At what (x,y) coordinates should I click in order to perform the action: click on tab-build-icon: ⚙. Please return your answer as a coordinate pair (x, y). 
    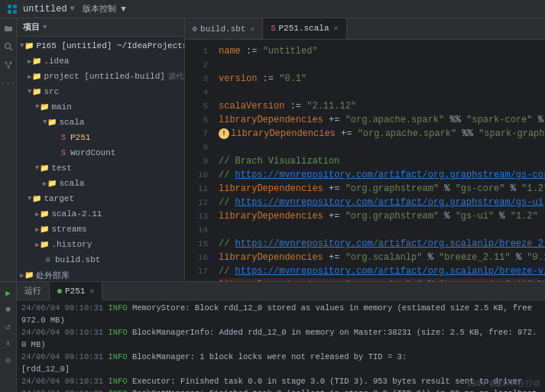
    Looking at the image, I should click on (195, 29).